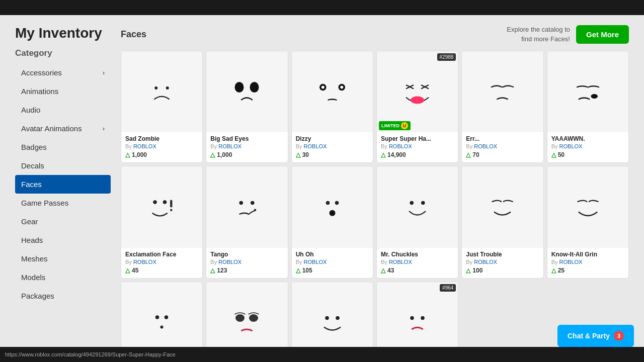 This screenshot has width=644, height=362. Describe the element at coordinates (63, 278) in the screenshot. I see `sidebar-item-models: Models` at that location.